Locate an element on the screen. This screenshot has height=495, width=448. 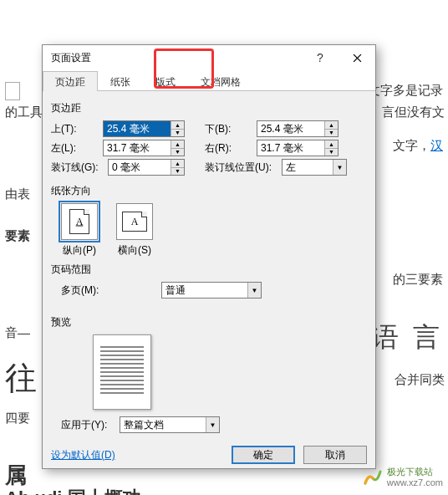
combo-multi: 普通 ▼ is located at coordinates (211, 290).